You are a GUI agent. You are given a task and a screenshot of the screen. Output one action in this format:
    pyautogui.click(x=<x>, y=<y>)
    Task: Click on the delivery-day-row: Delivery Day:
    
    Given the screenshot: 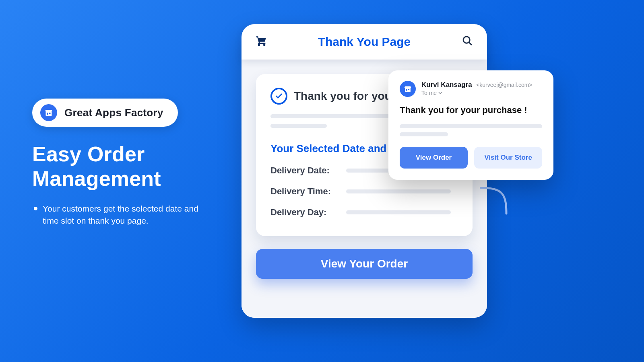 What is the action you would take?
    pyautogui.click(x=364, y=212)
    